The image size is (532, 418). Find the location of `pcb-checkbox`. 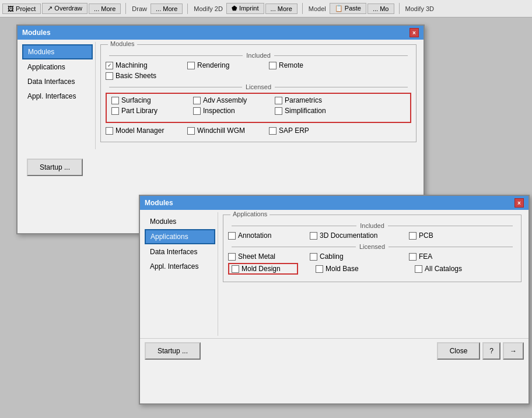

pcb-checkbox is located at coordinates (413, 236).